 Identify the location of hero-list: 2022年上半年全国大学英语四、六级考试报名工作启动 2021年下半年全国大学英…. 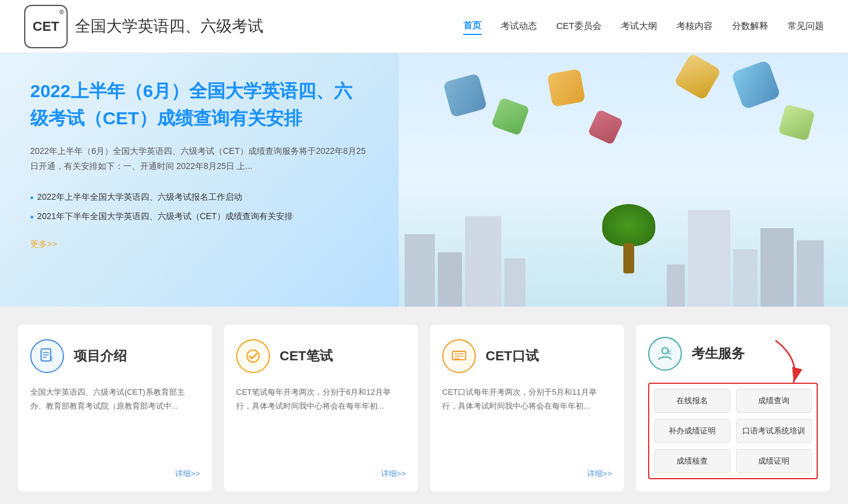
(199, 208).